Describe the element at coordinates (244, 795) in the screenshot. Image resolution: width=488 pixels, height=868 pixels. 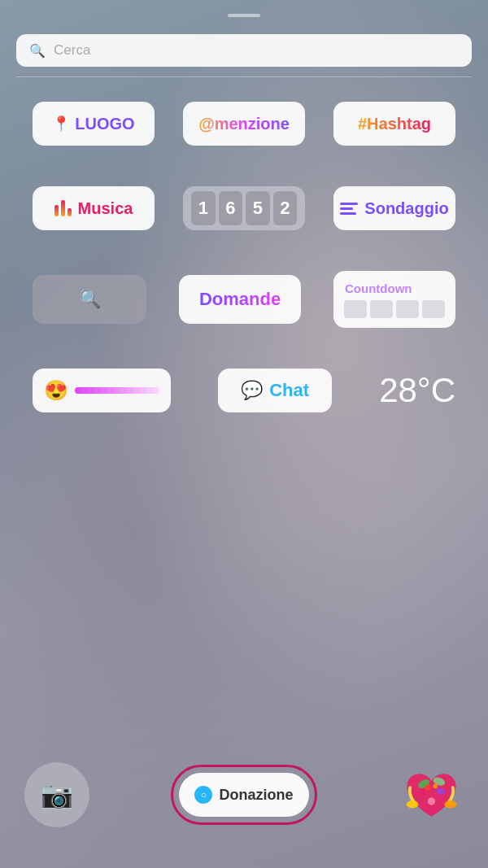
I see `donazione-ring` at that location.